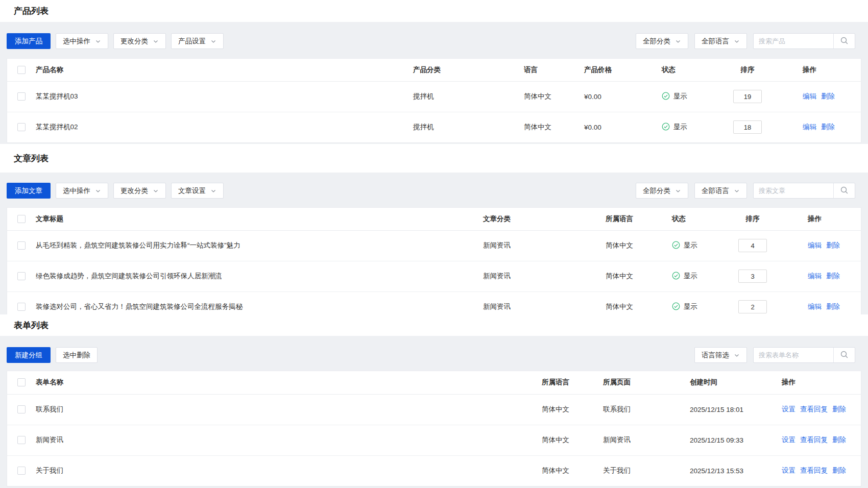 The image size is (868, 488). Describe the element at coordinates (434, 471) in the screenshot. I see `table-row: 关于我们 简体中文 关于我们 2025/12/13 15:53 设置查看回复删除` at that location.